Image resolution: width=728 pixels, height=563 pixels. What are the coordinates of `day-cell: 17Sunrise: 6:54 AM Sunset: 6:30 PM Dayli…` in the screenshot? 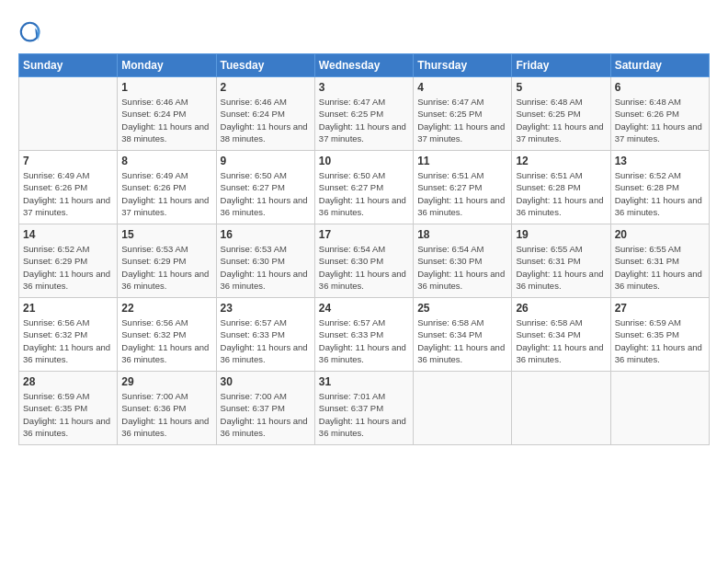 It's located at (364, 261).